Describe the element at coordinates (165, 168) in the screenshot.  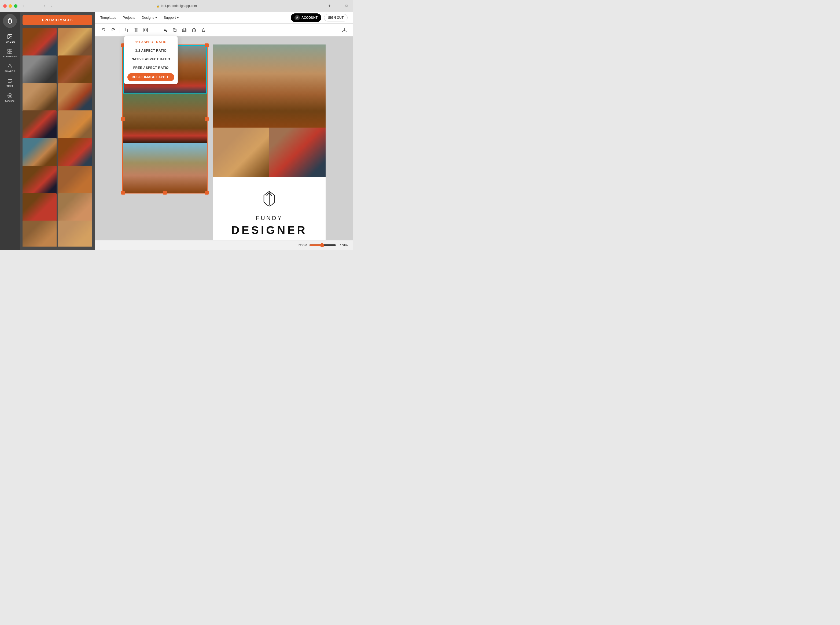
I see `collage-bot-photo` at that location.